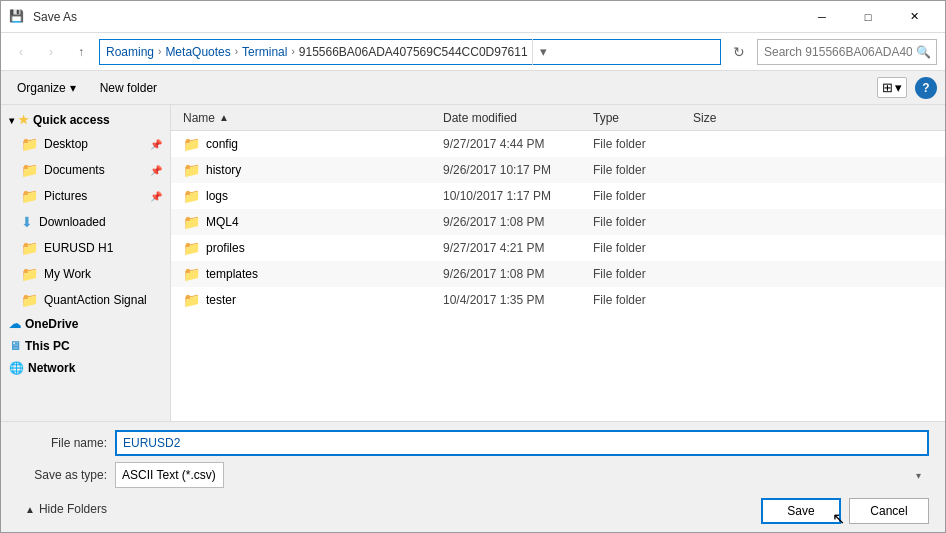 The width and height of the screenshot is (946, 533). Describe the element at coordinates (558, 274) in the screenshot. I see `table-row: 📁 templates 9/26/2017 1:08 PM File folde…` at that location.